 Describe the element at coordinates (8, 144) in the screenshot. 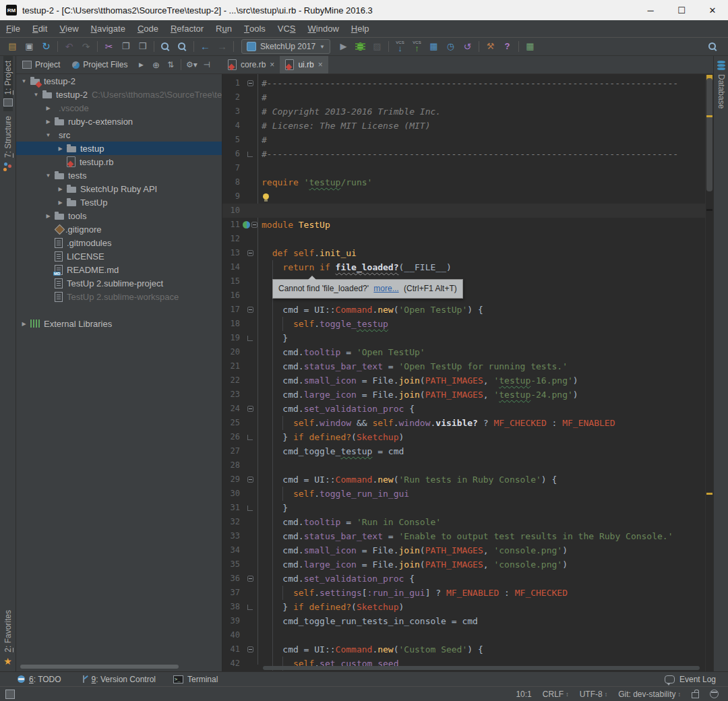

I see `stripe-tab-structure: 7: Structure` at that location.